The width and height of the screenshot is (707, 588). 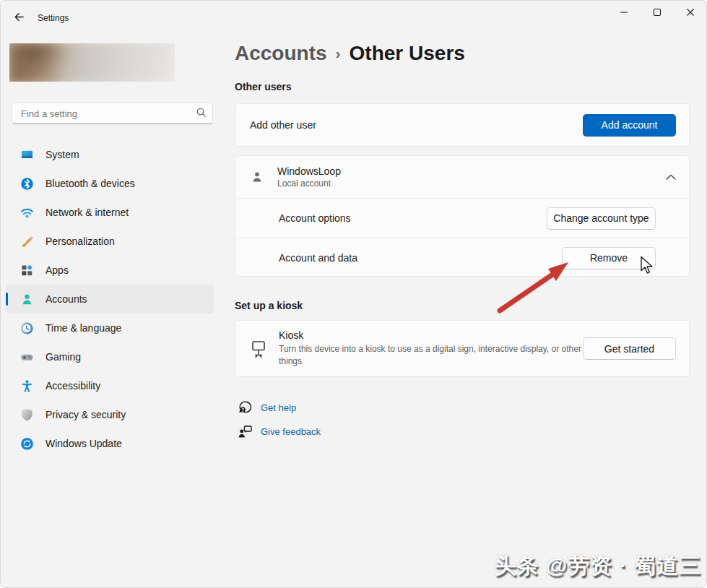 I want to click on add-account-button: Add account, so click(x=630, y=126).